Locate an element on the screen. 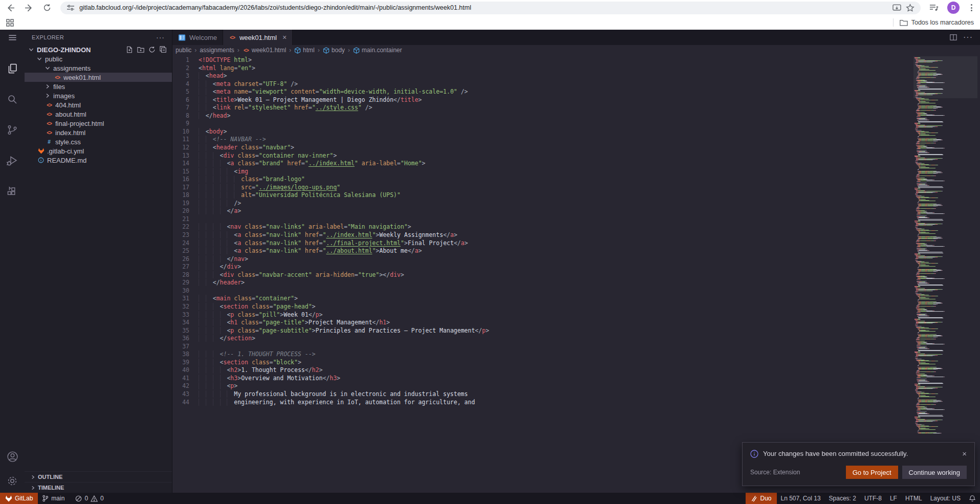 This screenshot has width=980, height=504. code-line: 28 <div class="navbar-accent" aria-hidde… is located at coordinates (576, 275).